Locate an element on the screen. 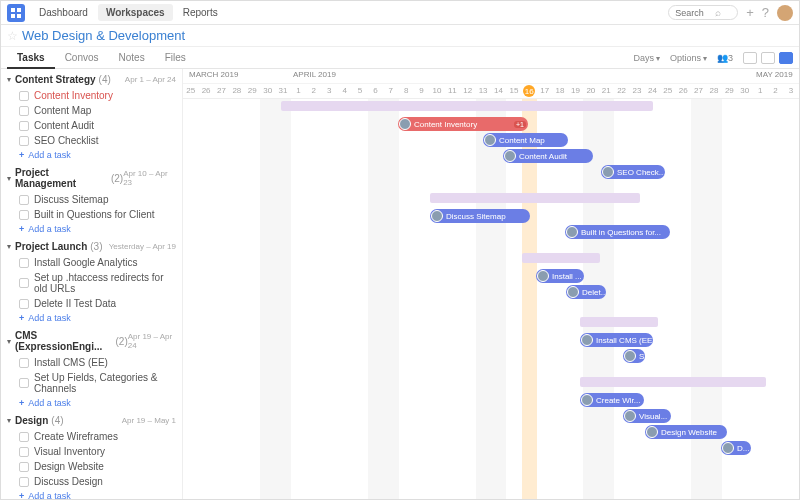  view-gantt-icon is located at coordinates (786, 58).